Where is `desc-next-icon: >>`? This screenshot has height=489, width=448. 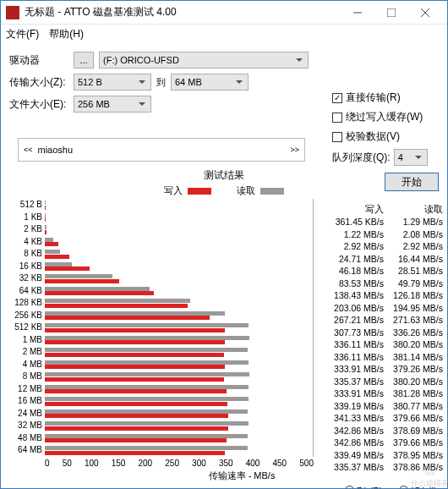
desc-next-icon: >> is located at coordinates (294, 150).